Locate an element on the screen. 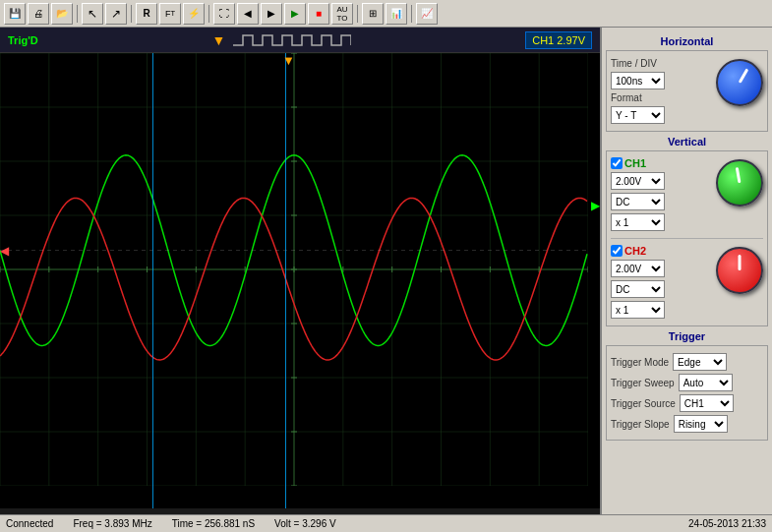 The image size is (772, 532). ch1-probe-select: x 1x 10x 100 is located at coordinates (637, 222).